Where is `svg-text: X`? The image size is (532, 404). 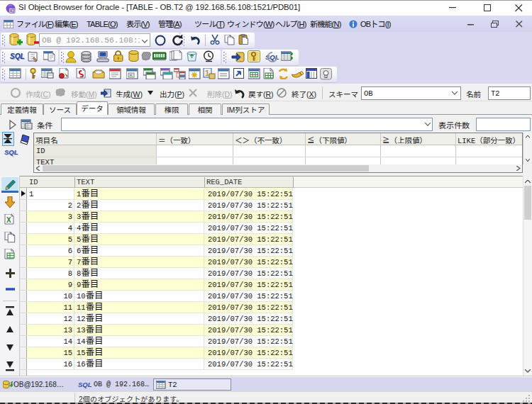
svg-text: X is located at coordinates (9, 220).